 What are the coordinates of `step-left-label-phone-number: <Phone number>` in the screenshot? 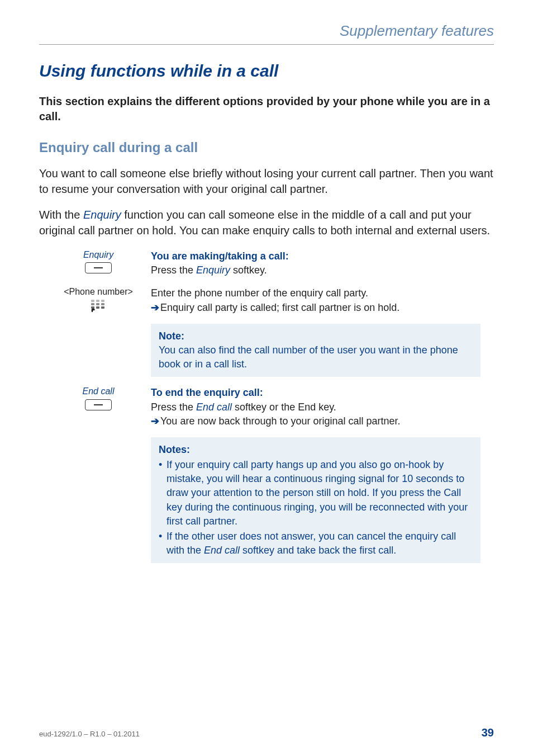 It's located at (98, 292).